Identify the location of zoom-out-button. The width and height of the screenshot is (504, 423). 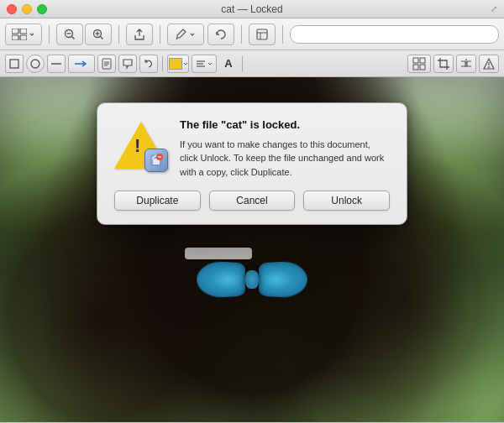
(70, 34).